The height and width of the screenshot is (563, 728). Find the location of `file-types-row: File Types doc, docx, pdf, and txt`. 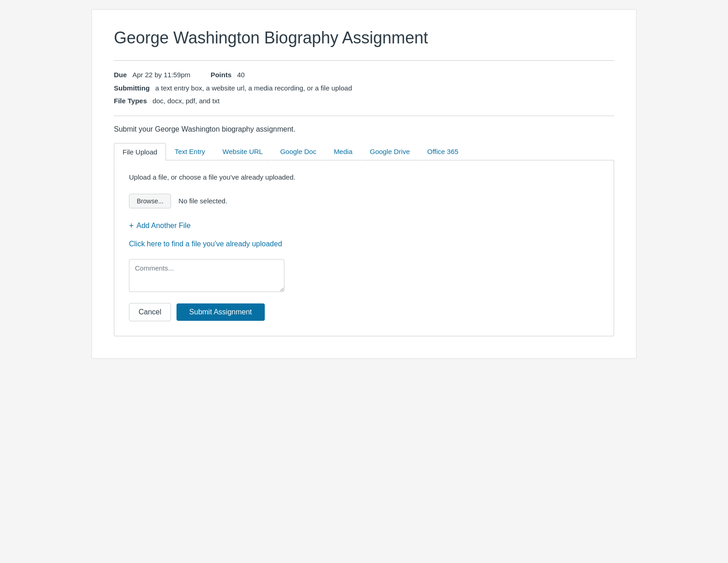

file-types-row: File Types doc, docx, pdf, and txt is located at coordinates (364, 101).